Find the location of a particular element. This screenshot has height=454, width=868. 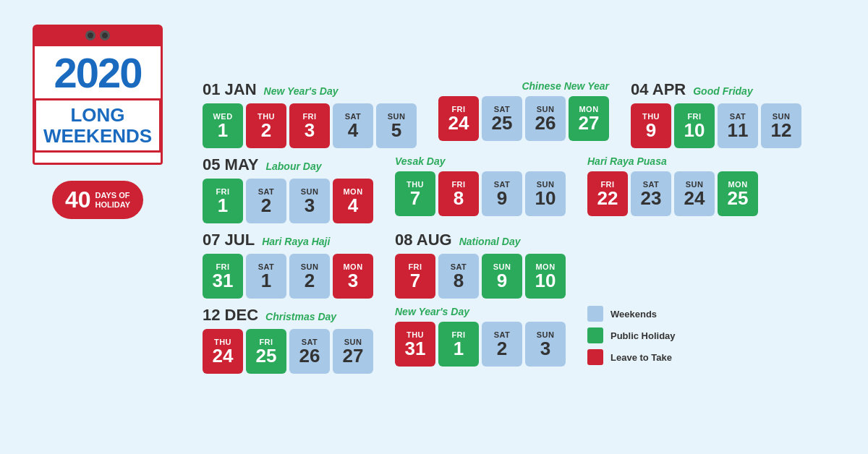

dec-ny-header: New Year's Day is located at coordinates (480, 312).